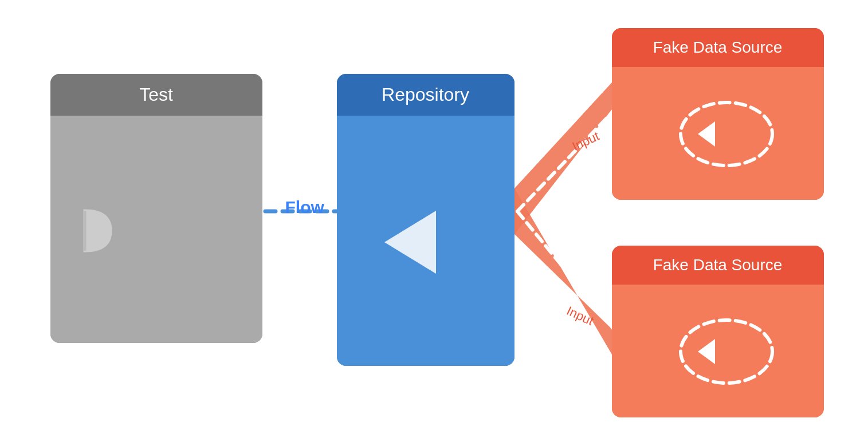 The width and height of the screenshot is (868, 422). I want to click on d-connector, so click(96, 231).